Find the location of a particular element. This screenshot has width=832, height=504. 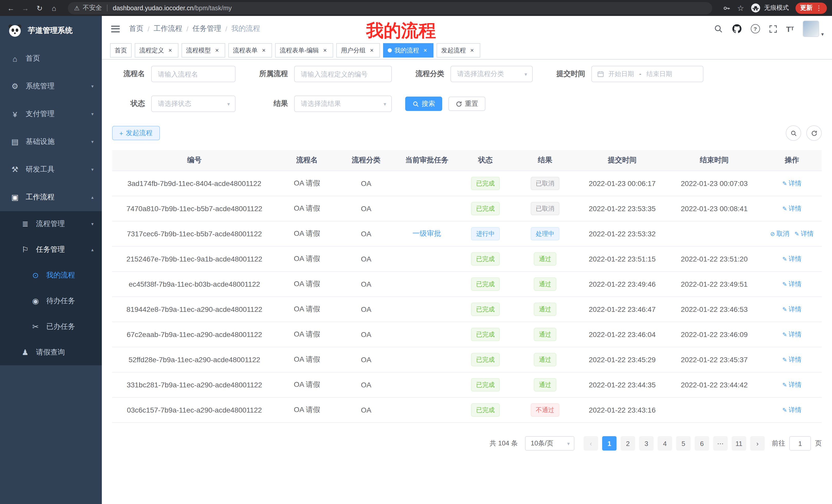

sidebar-item-my-process: ⊙ 我的流程 is located at coordinates (51, 275).